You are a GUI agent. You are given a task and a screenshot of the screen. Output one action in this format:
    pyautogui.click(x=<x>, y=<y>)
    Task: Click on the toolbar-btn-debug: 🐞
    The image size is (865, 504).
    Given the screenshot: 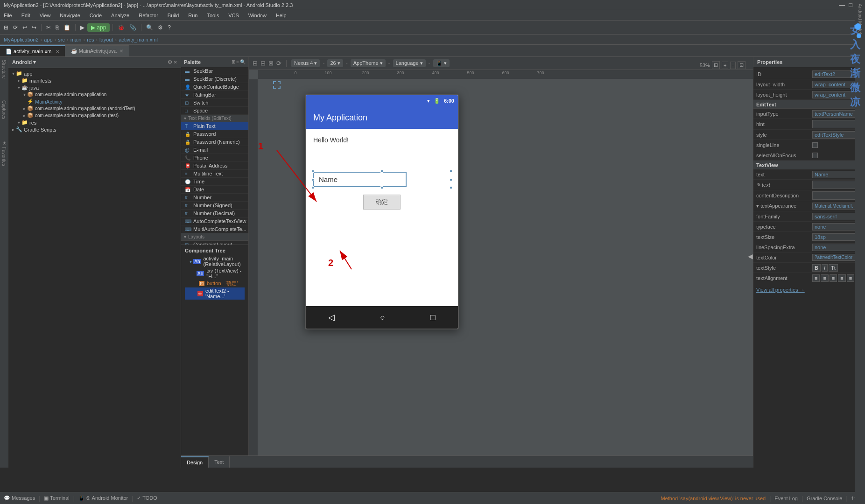 What is the action you would take?
    pyautogui.click(x=121, y=28)
    